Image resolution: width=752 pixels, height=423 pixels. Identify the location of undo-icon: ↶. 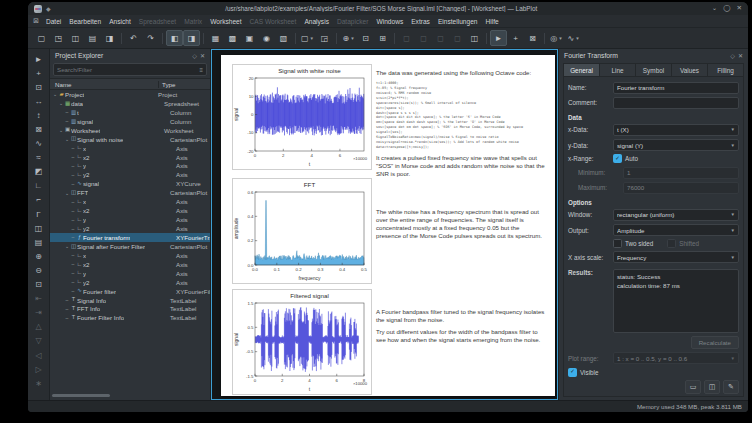
(134, 38).